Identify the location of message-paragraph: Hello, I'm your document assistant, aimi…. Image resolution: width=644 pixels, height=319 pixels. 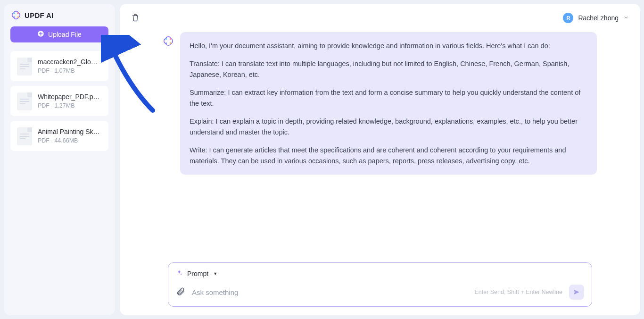
(388, 46).